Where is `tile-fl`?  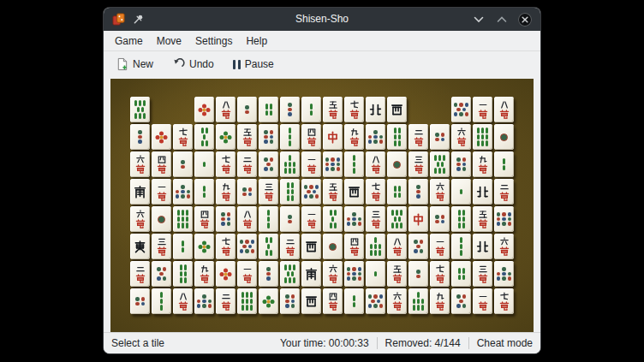
tile-fl is located at coordinates (204, 110).